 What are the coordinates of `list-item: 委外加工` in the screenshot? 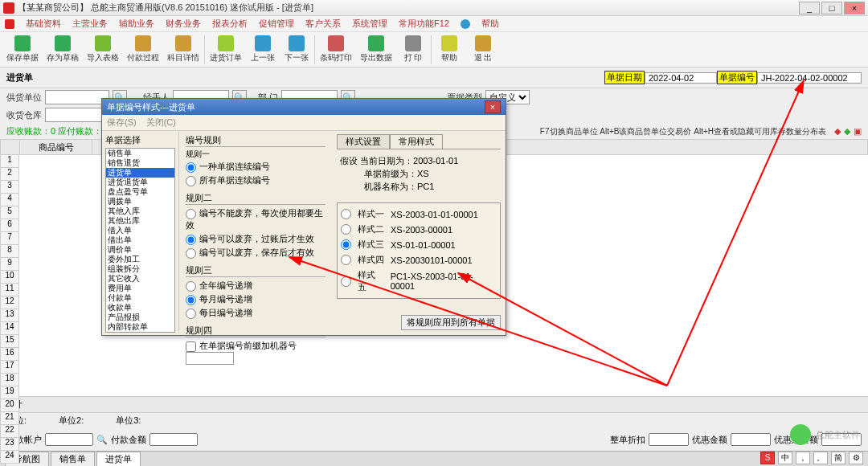 It's located at (140, 260).